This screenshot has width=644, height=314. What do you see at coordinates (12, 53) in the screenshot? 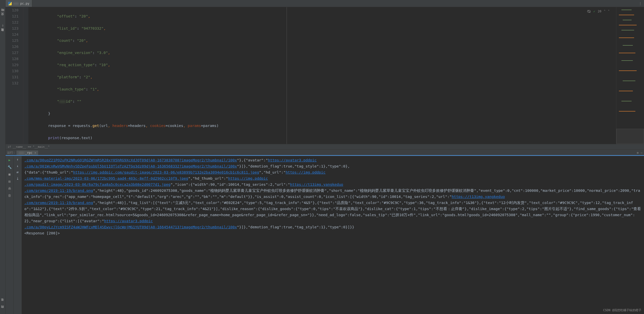
I see `line-number: 127` at bounding box center [12, 53].